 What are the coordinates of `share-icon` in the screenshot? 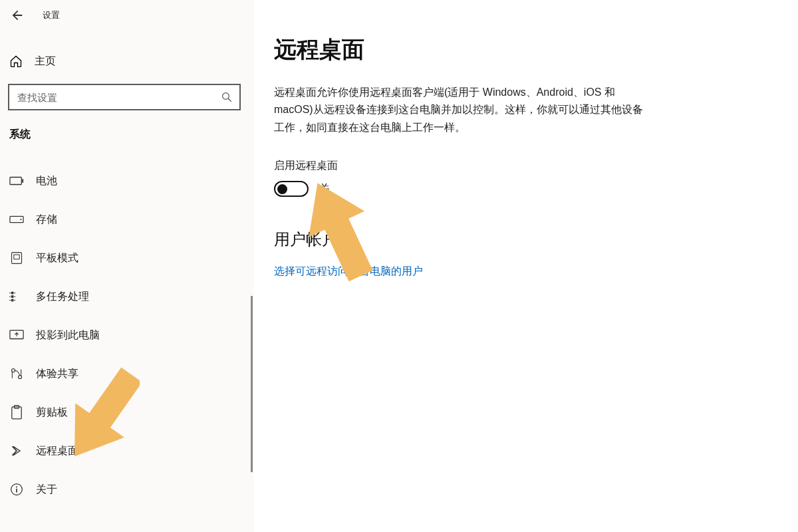 It's located at (17, 374).